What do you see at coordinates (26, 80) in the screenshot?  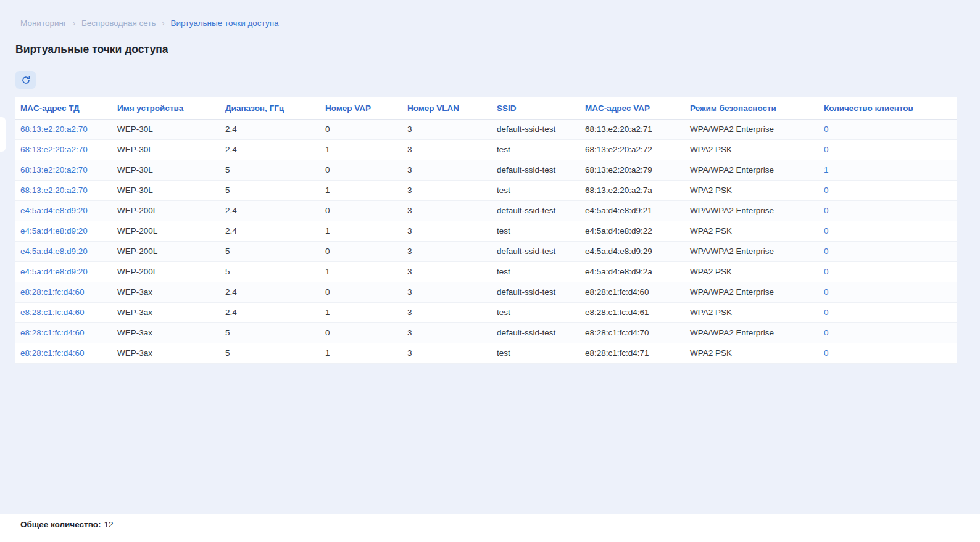 I see `refresh-button` at bounding box center [26, 80].